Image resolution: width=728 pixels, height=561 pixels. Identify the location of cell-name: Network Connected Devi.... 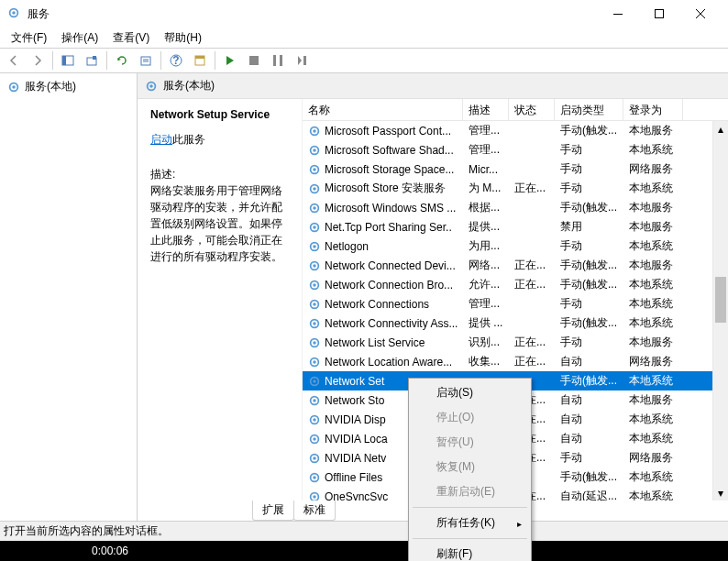
(383, 266).